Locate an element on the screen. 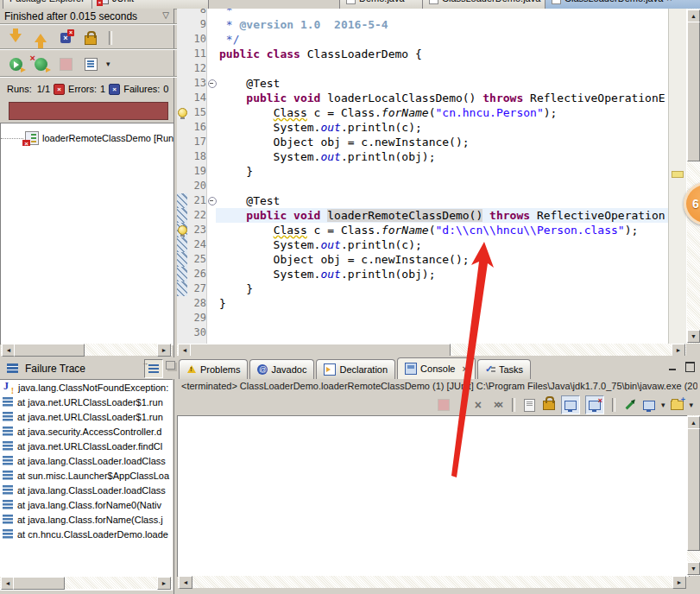  code-line: 26 System.out.println(obj); is located at coordinates (423, 275).